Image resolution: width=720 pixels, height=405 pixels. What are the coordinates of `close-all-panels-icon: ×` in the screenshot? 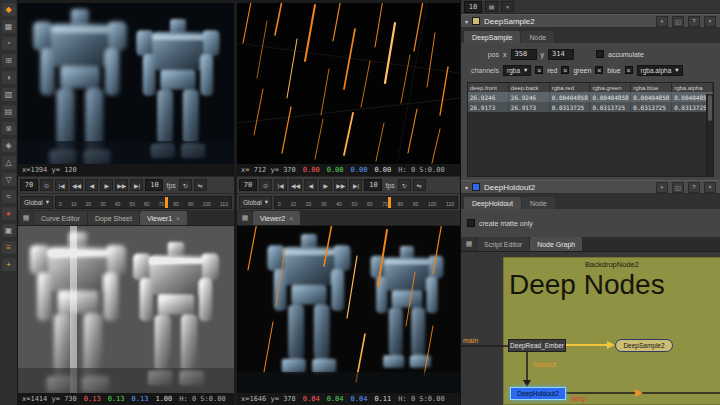 It's located at (508, 6).